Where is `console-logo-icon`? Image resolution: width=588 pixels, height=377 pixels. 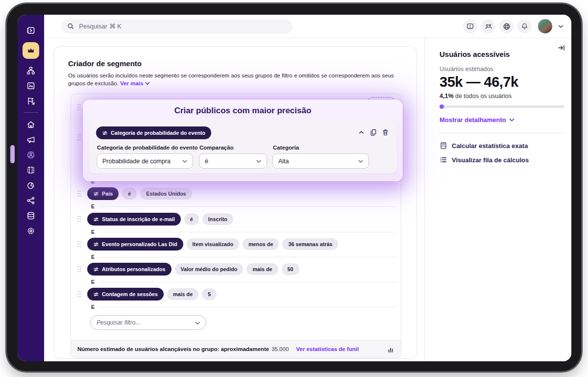 console-logo-icon is located at coordinates (31, 30).